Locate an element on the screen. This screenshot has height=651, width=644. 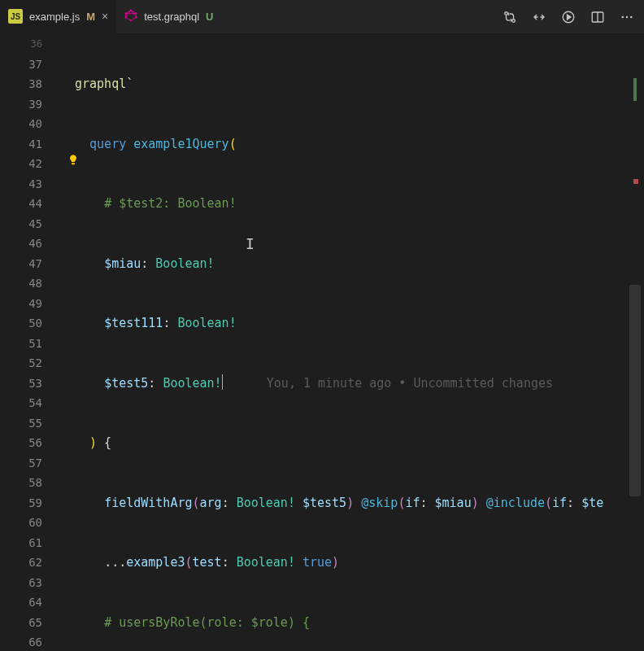
ruler-change-marker is located at coordinates (635, 90).